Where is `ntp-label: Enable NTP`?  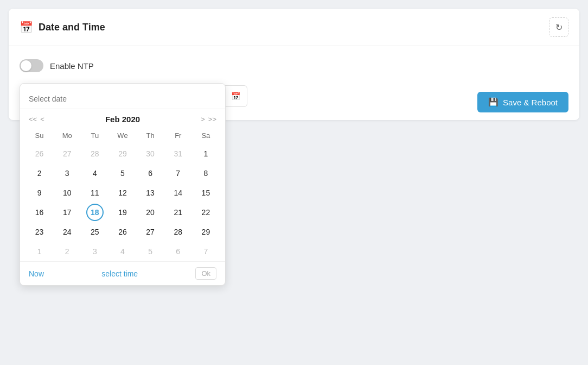 ntp-label: Enable NTP is located at coordinates (72, 66).